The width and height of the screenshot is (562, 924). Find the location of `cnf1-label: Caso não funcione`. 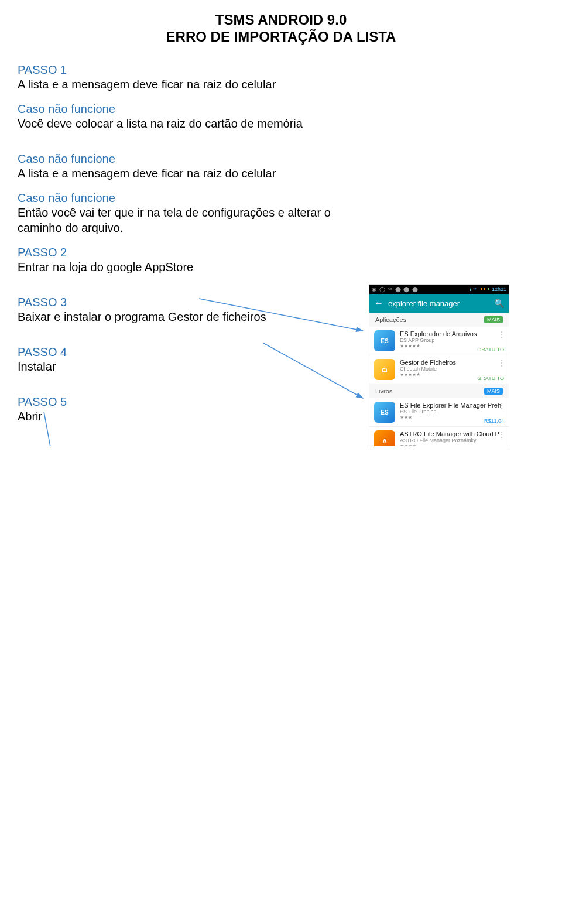

cnf1-label: Caso não funcione is located at coordinates (181, 109).